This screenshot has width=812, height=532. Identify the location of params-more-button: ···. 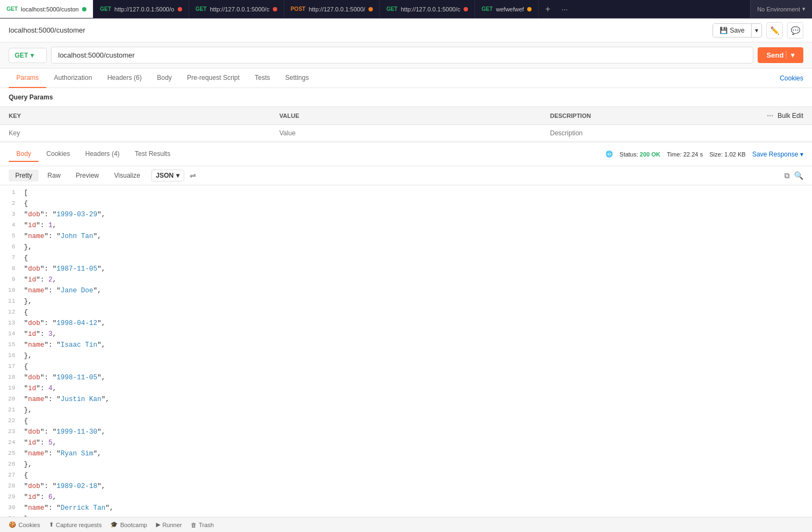
(770, 116).